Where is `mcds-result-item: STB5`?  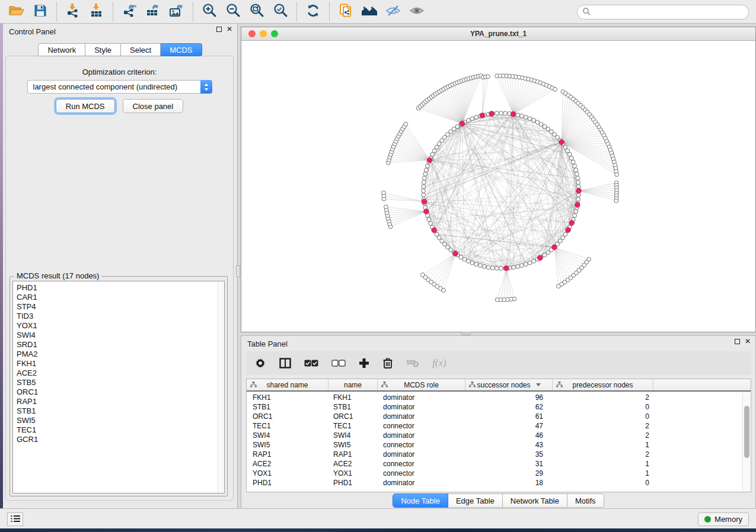 mcds-result-item: STB5 is located at coordinates (120, 383).